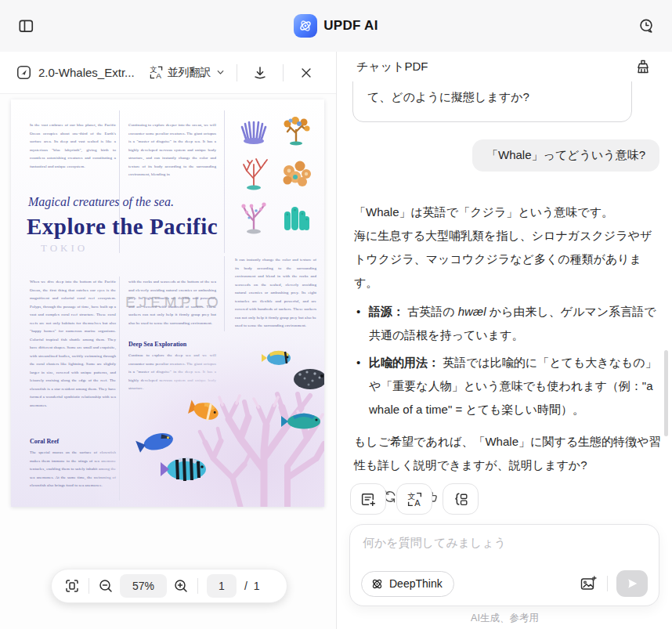 The height and width of the screenshot is (629, 672). I want to click on pdf-header: 2.0-Whales_Extr... 文 A 並列翻訳, so click(168, 73).